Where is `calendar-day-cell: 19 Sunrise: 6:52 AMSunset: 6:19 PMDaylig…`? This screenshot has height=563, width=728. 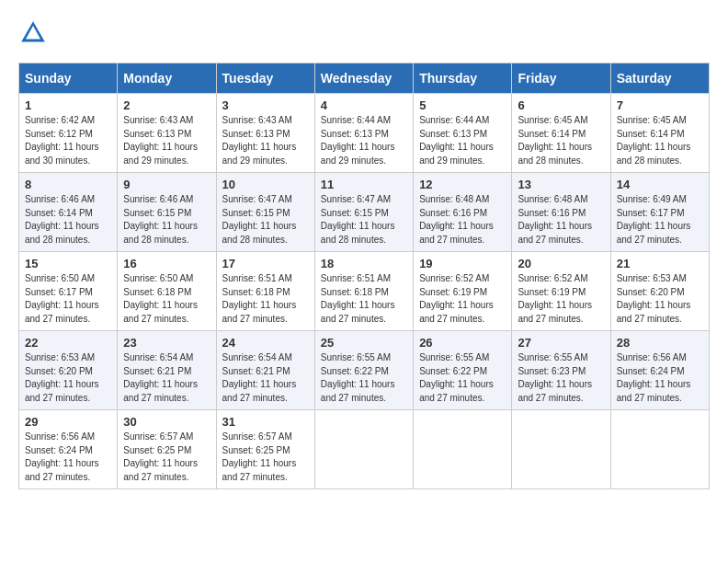
calendar-day-cell: 19 Sunrise: 6:52 AMSunset: 6:19 PMDaylig… is located at coordinates (463, 292).